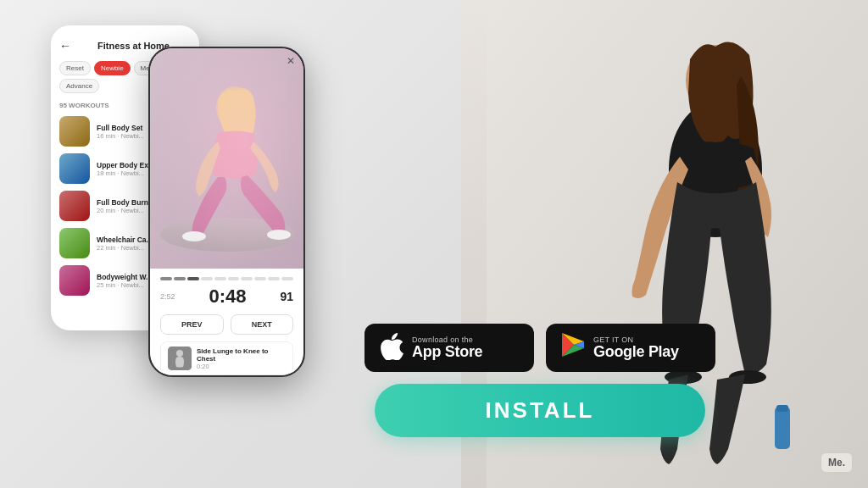  Describe the element at coordinates (241, 366) in the screenshot. I see `next-exercise-duration: 0:20` at that location.